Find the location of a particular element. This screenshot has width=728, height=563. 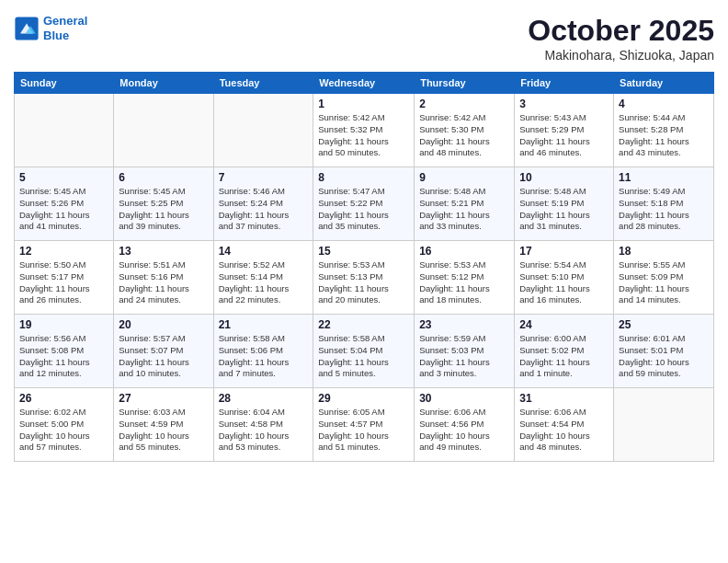

day-info: Sunrise: 5:48 AM Sunset: 5:21 PM Dayligh… is located at coordinates (464, 210).